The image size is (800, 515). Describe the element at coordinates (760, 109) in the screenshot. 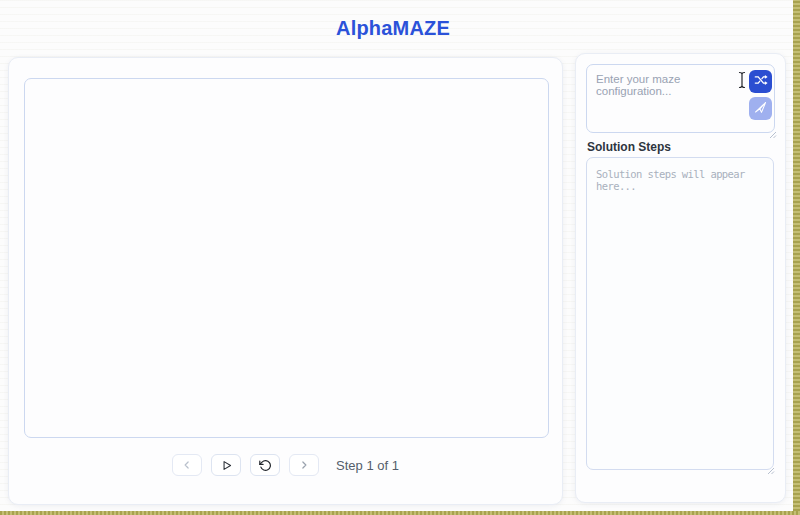

I see `paper-plane-icon` at that location.